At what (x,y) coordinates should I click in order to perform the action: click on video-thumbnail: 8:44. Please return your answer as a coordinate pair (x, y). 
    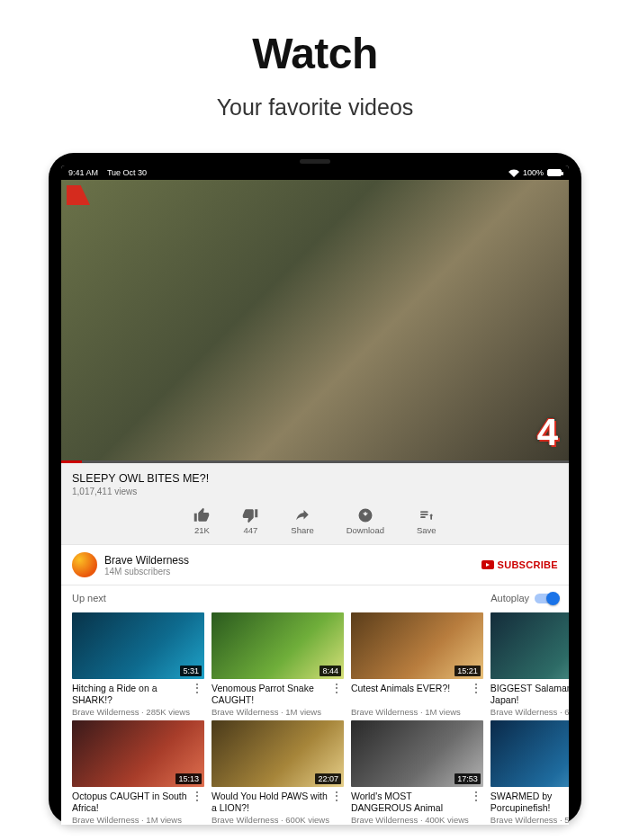
    Looking at the image, I should click on (277, 646).